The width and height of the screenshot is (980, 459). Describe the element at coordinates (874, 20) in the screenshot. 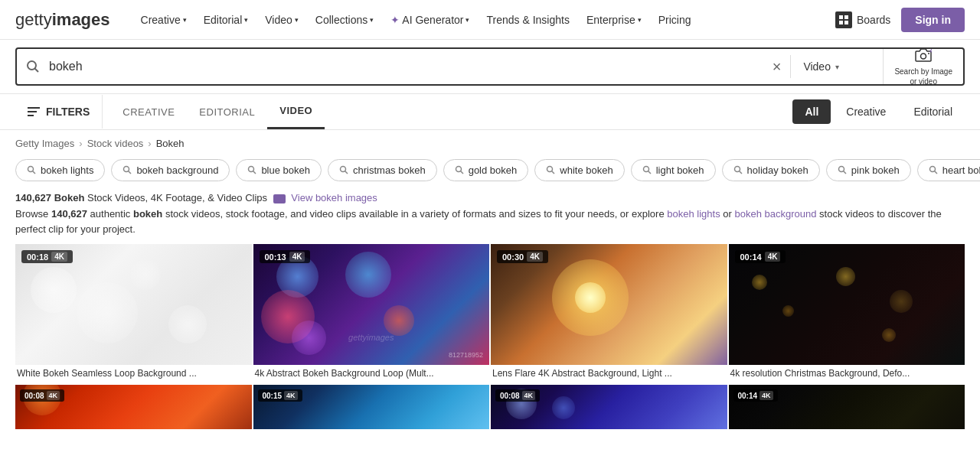

I see `boards-label: Boards` at that location.